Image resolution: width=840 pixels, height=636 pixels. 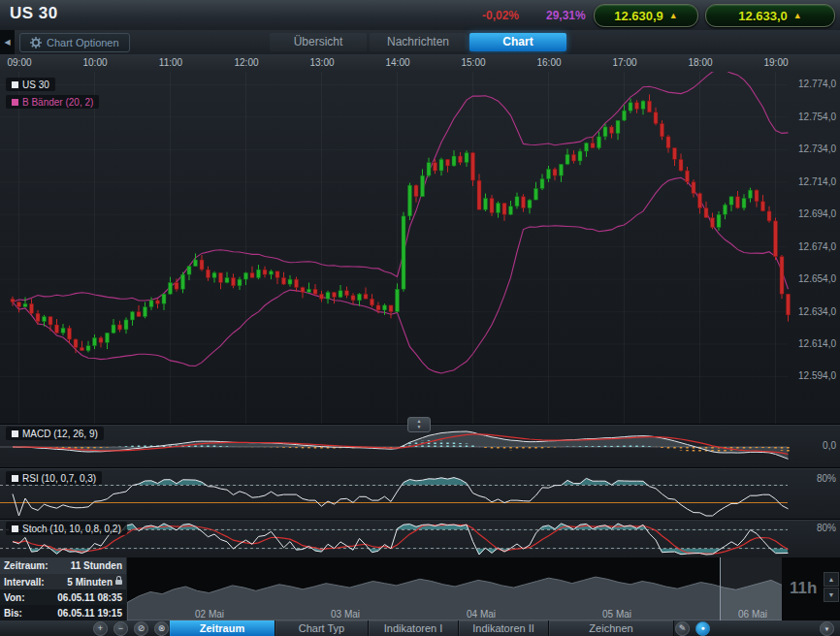 What do you see at coordinates (162, 628) in the screenshot?
I see `circled-x-icon: ⊗` at bounding box center [162, 628].